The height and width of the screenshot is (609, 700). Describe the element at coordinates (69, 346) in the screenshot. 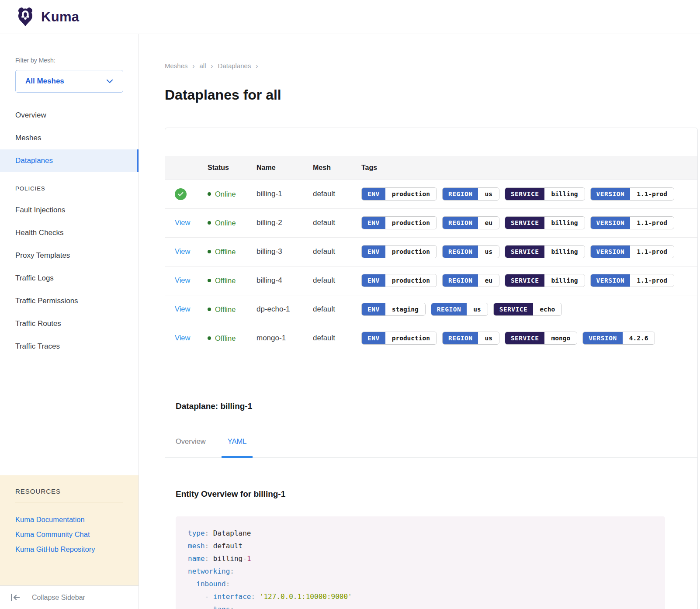

I see `sidebar-item-traffic-traces: Traffic Traces` at that location.